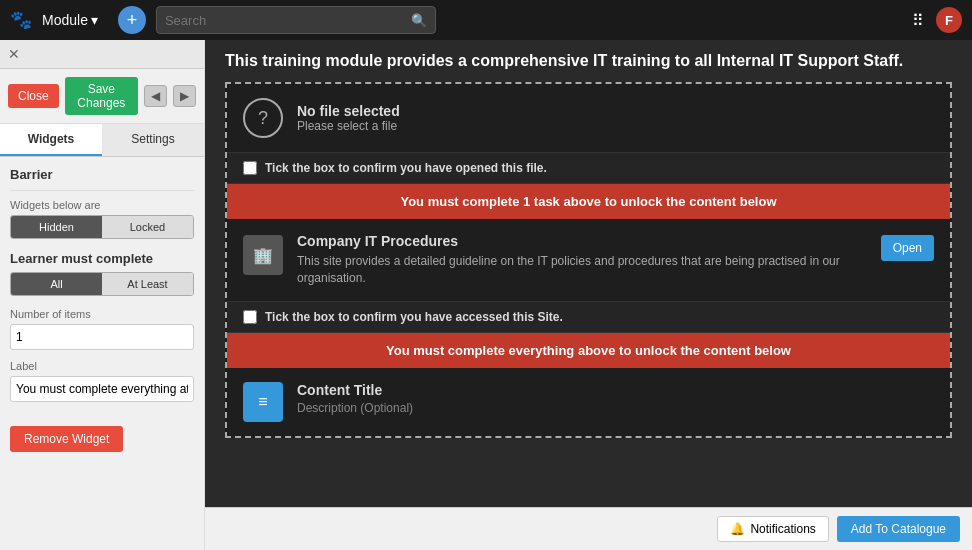  What do you see at coordinates (102, 96) in the screenshot?
I see `sidebar-toolbar: Close Save Changes ◀ ▶` at bounding box center [102, 96].